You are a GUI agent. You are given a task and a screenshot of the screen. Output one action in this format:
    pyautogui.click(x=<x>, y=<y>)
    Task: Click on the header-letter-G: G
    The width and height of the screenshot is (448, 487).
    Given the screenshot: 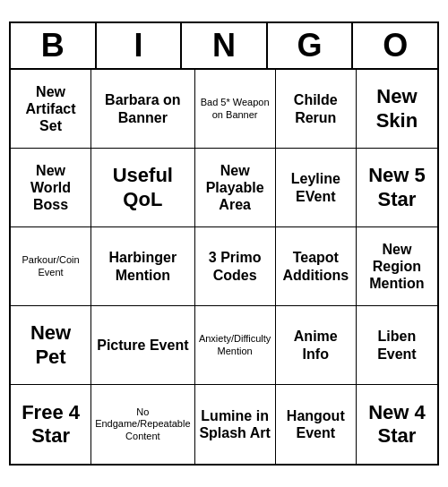 What is the action you would take?
    pyautogui.click(x=311, y=46)
    